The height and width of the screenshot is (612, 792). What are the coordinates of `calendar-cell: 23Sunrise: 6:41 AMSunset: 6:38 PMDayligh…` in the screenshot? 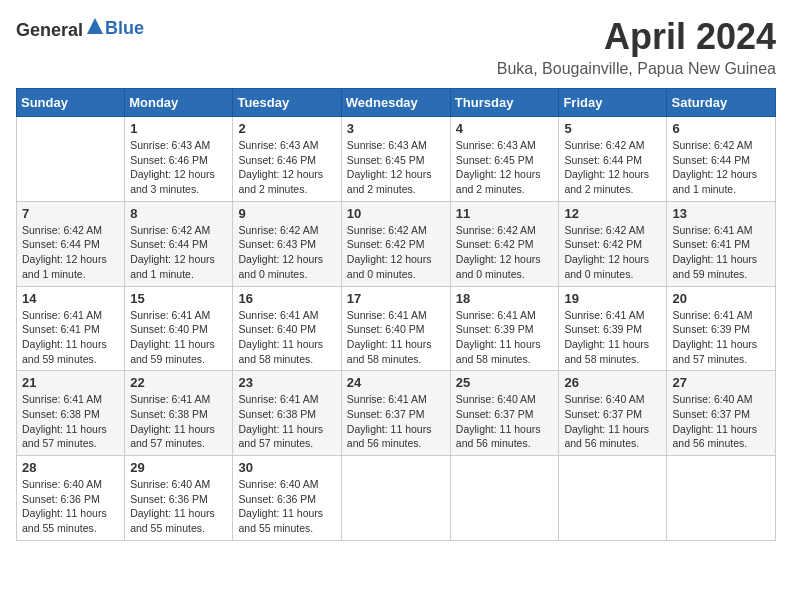 It's located at (287, 414).